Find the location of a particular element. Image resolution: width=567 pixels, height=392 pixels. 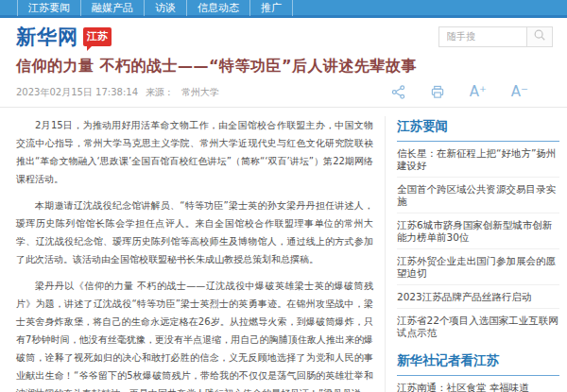

sidebar-section-title: 新华社记者看江苏 is located at coordinates (478, 365).